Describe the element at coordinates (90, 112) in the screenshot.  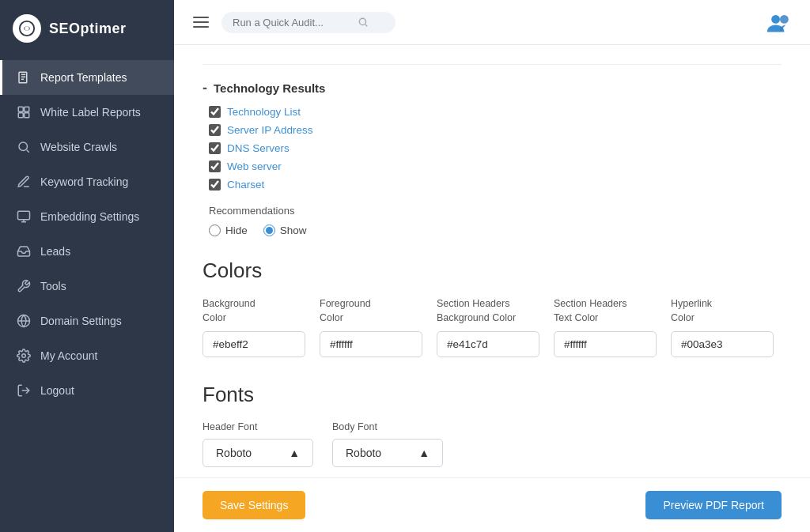
I see `sidebar-label-white-label: White Label Reports` at that location.